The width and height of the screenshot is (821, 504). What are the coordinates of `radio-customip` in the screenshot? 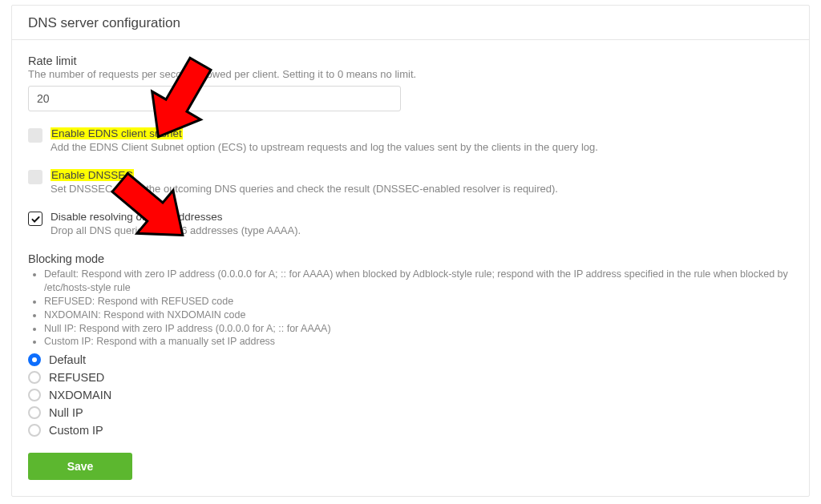 It's located at (34, 430).